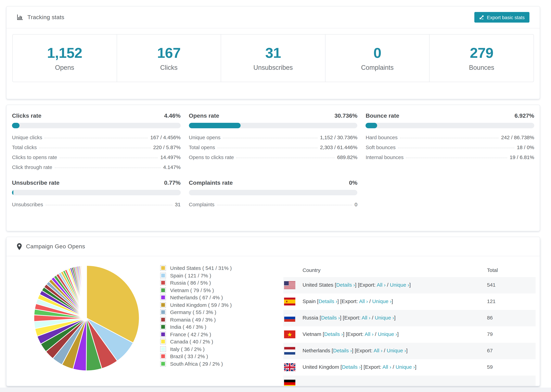 The width and height of the screenshot is (551, 392). Describe the element at coordinates (481, 53) in the screenshot. I see `summary-value: 279` at that location.